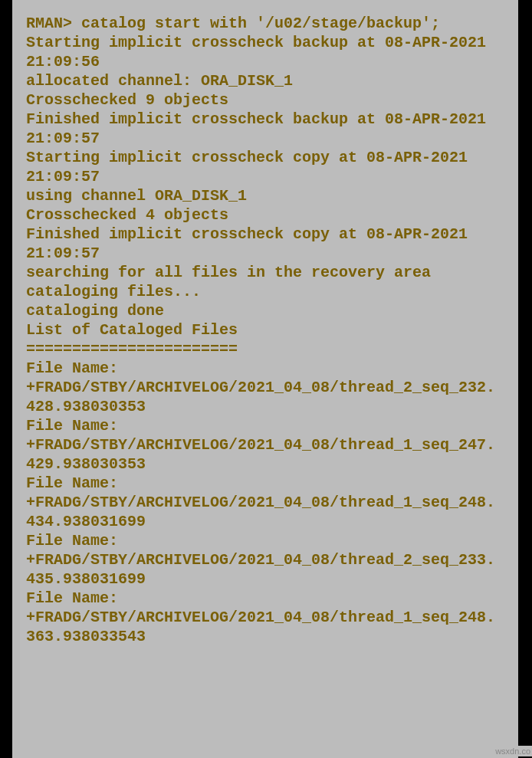 The height and width of the screenshot is (758, 532). What do you see at coordinates (513, 751) in the screenshot?
I see `watermark-text: wsxdn.co` at bounding box center [513, 751].